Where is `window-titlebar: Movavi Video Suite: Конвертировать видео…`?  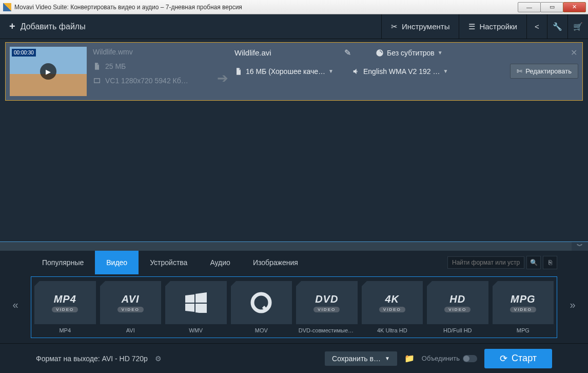
window-titlebar: Movavi Video Suite: Конвертировать видео… is located at coordinates (294, 7).